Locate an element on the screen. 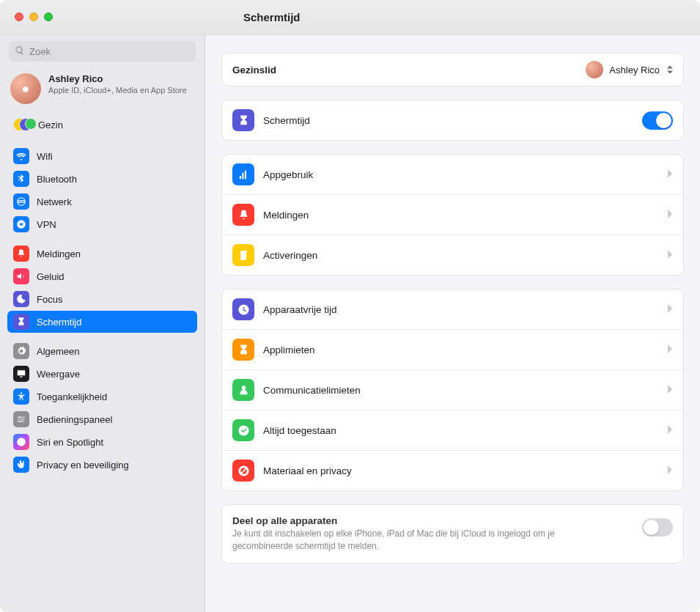 This screenshot has width=700, height=612. sidebar-item-vpn: VPN is located at coordinates (103, 224).